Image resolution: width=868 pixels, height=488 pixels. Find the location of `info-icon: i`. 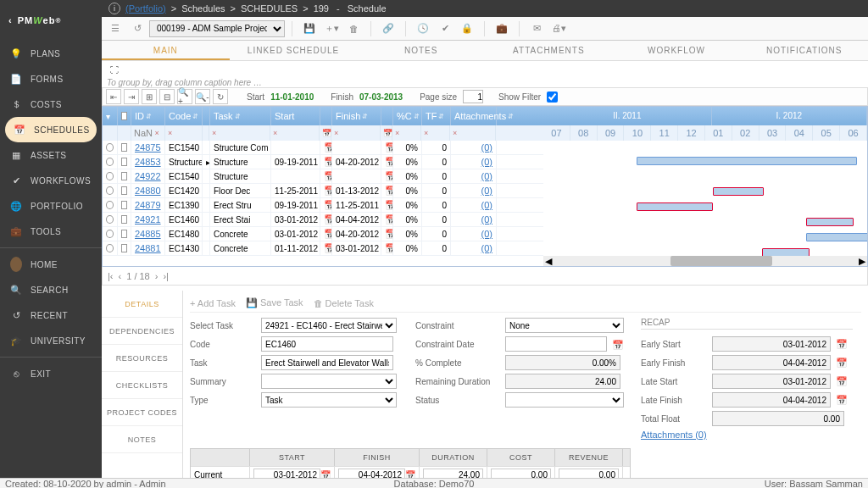

info-icon: i is located at coordinates (114, 8).